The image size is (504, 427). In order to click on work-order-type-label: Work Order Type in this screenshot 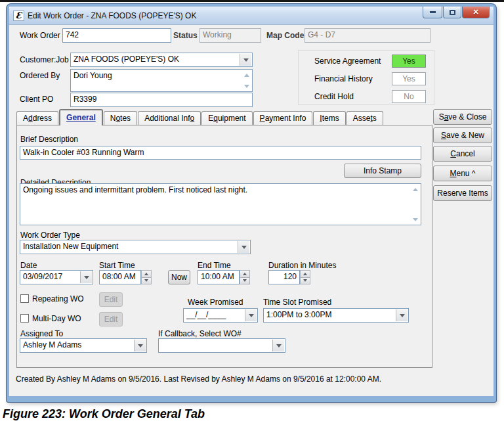, I will do `click(50, 235)`.